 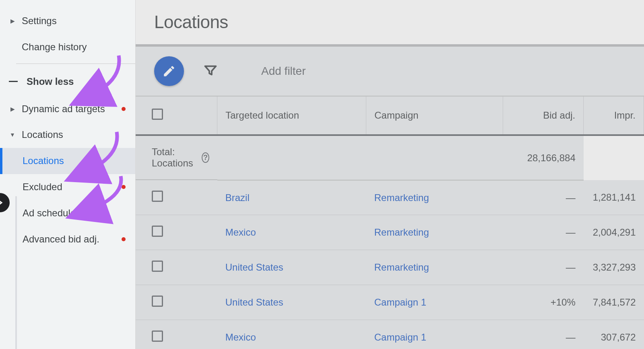 I want to click on table-row: United StatesCampaign 1+10%7,841,572, so click(x=390, y=302).